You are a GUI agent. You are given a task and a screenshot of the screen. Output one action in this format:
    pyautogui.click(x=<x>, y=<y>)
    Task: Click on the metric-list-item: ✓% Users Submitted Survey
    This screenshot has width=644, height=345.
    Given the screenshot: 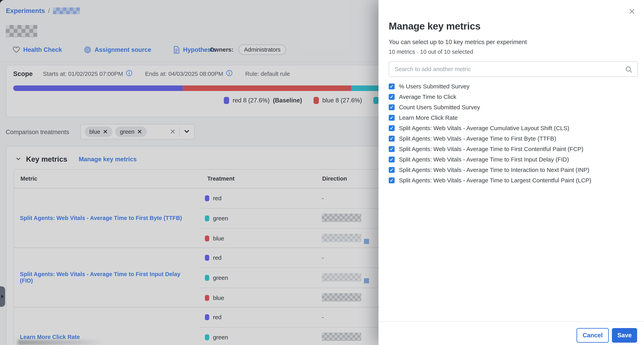 What is the action you would take?
    pyautogui.click(x=512, y=86)
    